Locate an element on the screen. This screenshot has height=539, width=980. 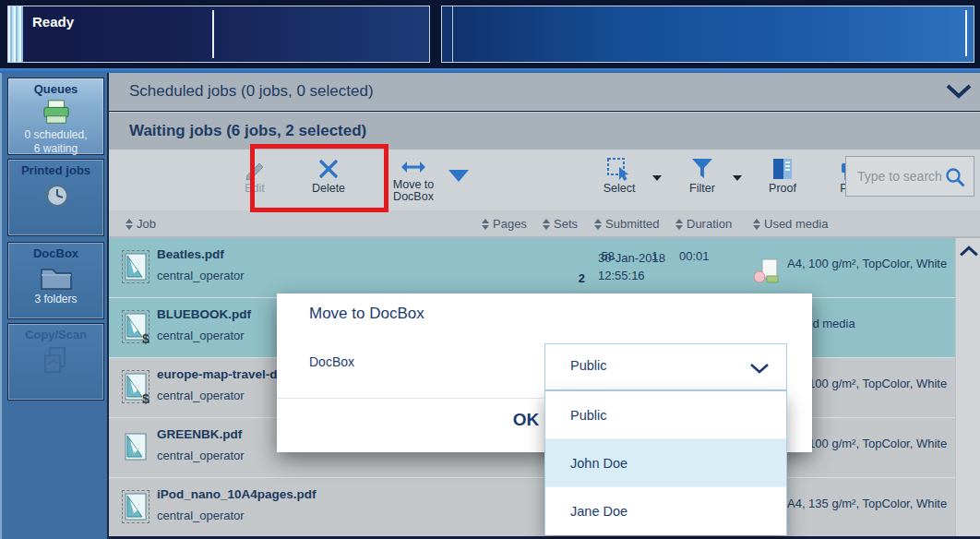
docbox-dropdown-list: Public John Doe Jane Doe is located at coordinates (666, 463).